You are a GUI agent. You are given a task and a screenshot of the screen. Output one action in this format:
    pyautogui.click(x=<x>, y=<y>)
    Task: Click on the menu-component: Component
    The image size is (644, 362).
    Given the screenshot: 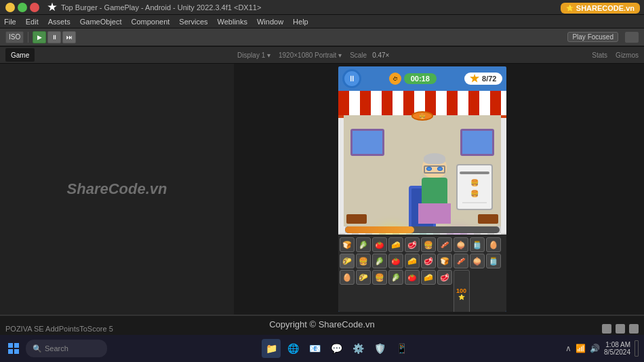 What is the action you would take?
    pyautogui.click(x=150, y=22)
    